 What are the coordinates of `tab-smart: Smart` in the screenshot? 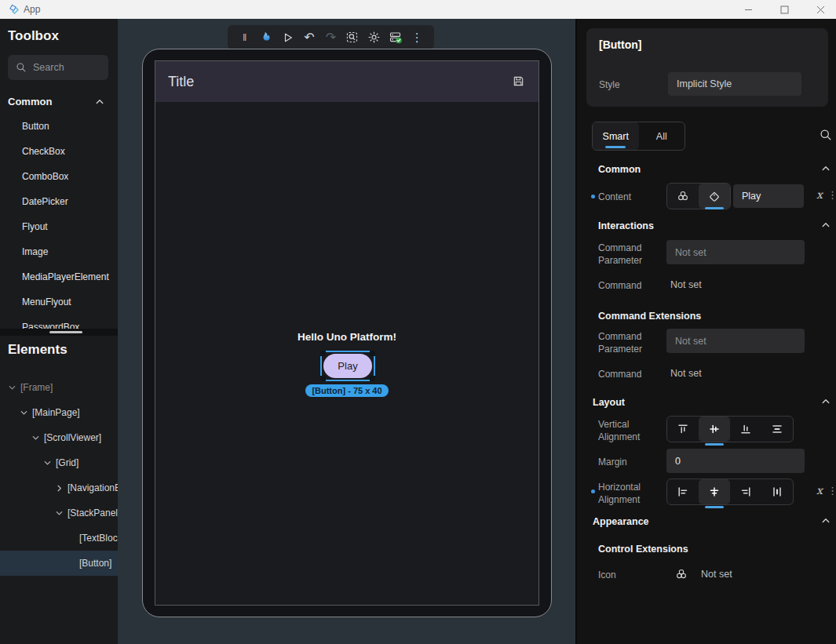 It's located at (615, 136).